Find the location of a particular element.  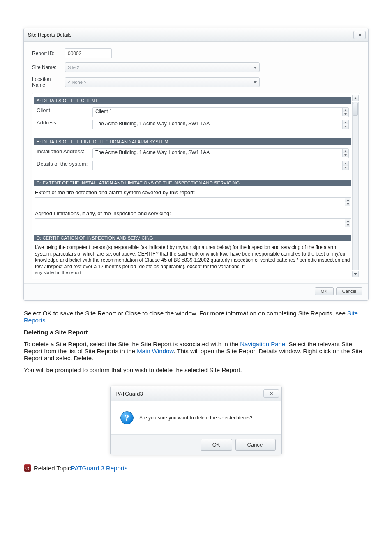

section-b-bar: B: DETAILS OF THE FIRE DETECTION AND ALA… is located at coordinates (193, 142).